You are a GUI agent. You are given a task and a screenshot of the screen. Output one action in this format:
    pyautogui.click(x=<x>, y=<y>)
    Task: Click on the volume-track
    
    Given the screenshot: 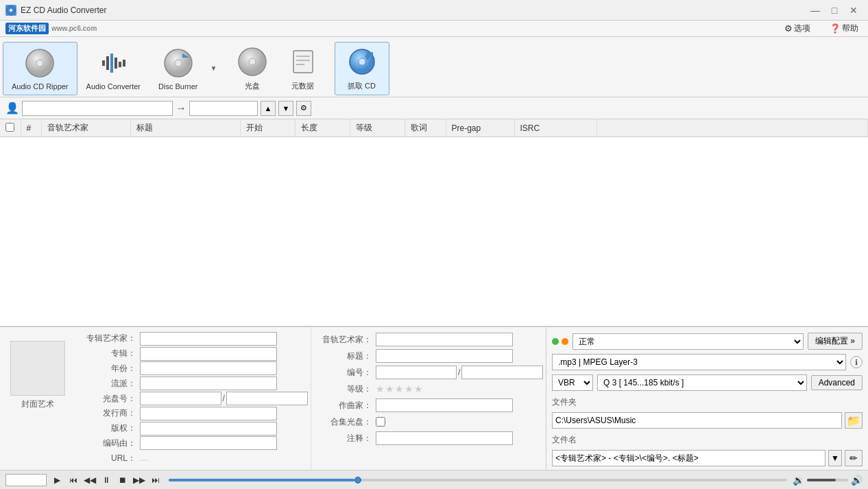 What is the action you would take?
    pyautogui.click(x=828, y=480)
    